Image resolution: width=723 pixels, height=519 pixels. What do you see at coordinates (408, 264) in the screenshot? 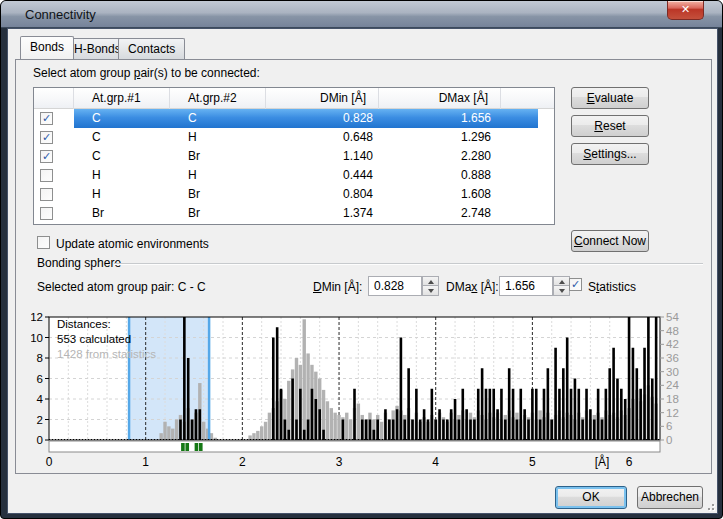
I see `group-divider` at bounding box center [408, 264].